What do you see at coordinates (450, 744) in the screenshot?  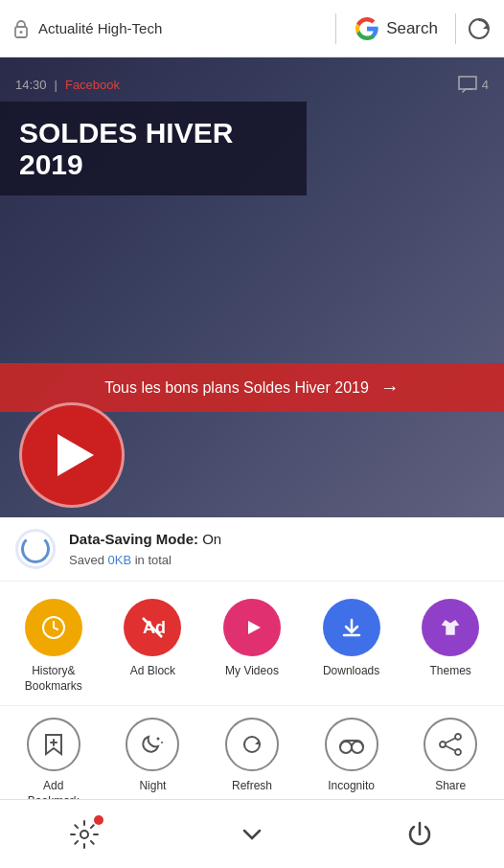 I see `share-icon` at bounding box center [450, 744].